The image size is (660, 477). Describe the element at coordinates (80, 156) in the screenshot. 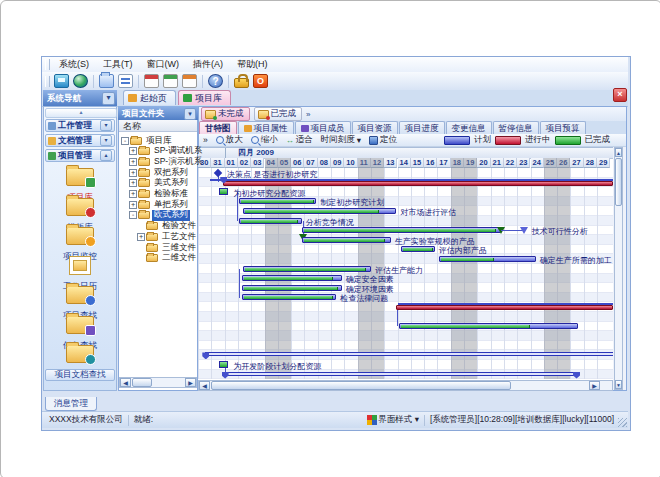

I see `sidebar-group-项目管理: 项目管理▴` at that location.